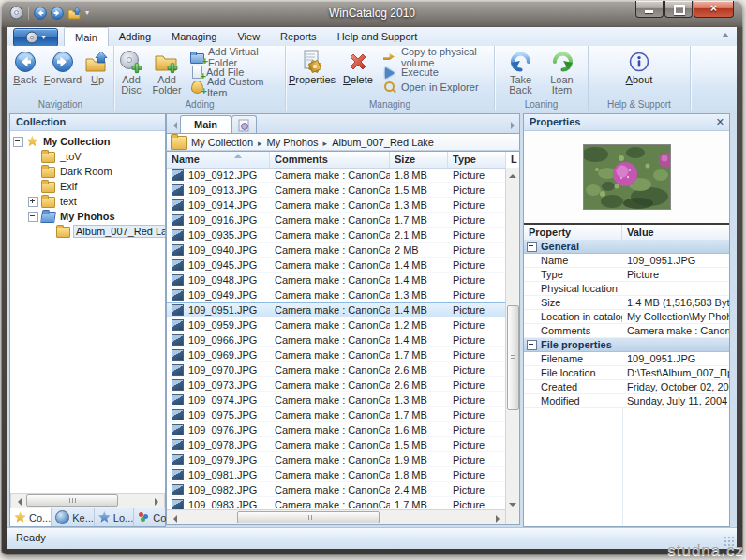 This screenshot has width=746, height=560. What do you see at coordinates (435, 72) in the screenshot?
I see `managing-small-item: Execute` at bounding box center [435, 72].